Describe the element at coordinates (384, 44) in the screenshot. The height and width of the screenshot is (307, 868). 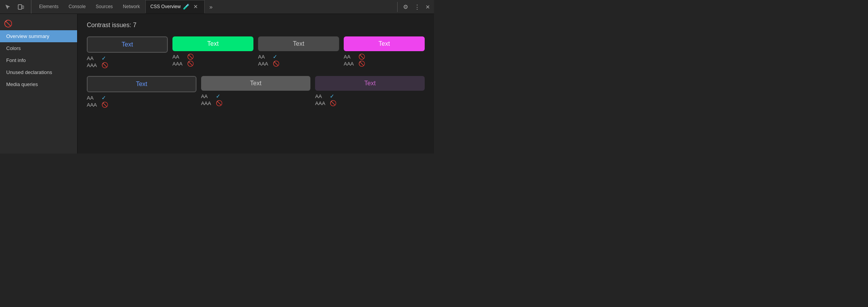
I see `contrast-btn-4: Text` at that location.